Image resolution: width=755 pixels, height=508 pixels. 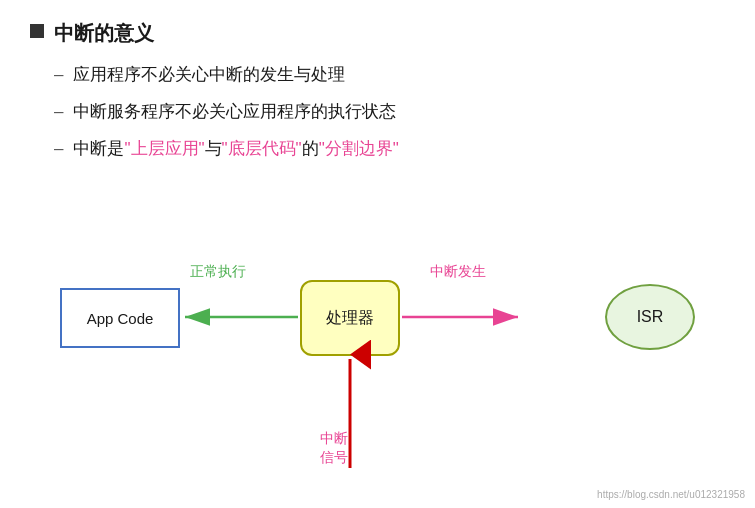 What do you see at coordinates (209, 74) in the screenshot?
I see `sub-item-1-text: 应用程序不必关心中断的发生与处理` at bounding box center [209, 74].